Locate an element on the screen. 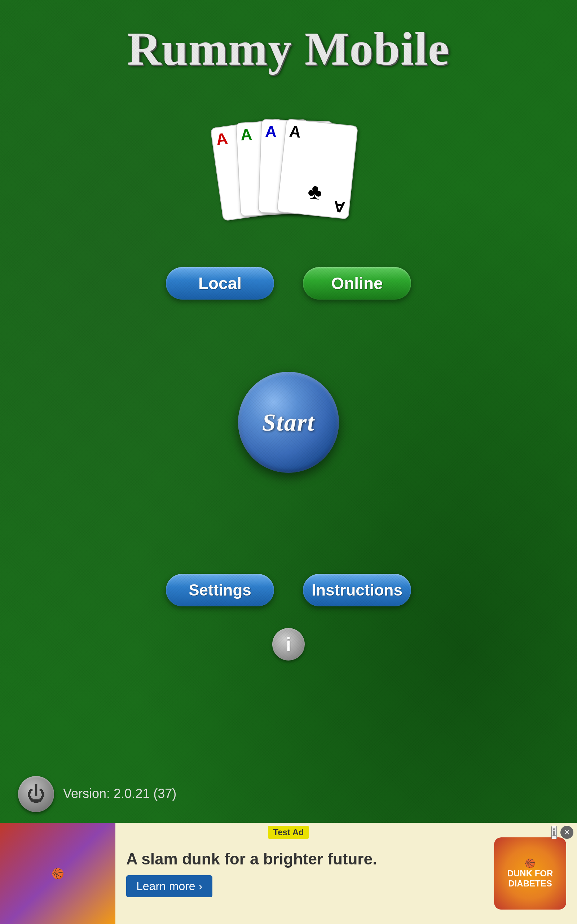 Image resolution: width=577 pixels, height=924 pixels. card-4-bottom: A is located at coordinates (339, 207).